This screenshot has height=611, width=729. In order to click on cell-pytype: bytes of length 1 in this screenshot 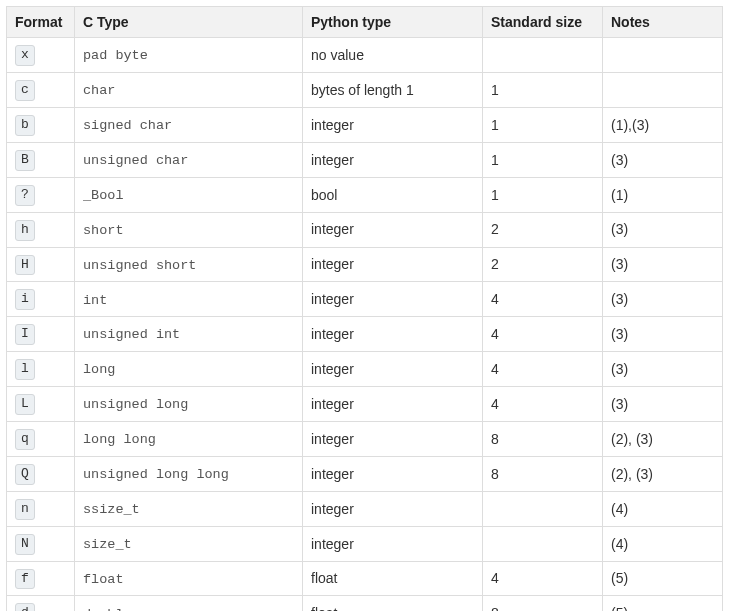, I will do `click(393, 90)`.